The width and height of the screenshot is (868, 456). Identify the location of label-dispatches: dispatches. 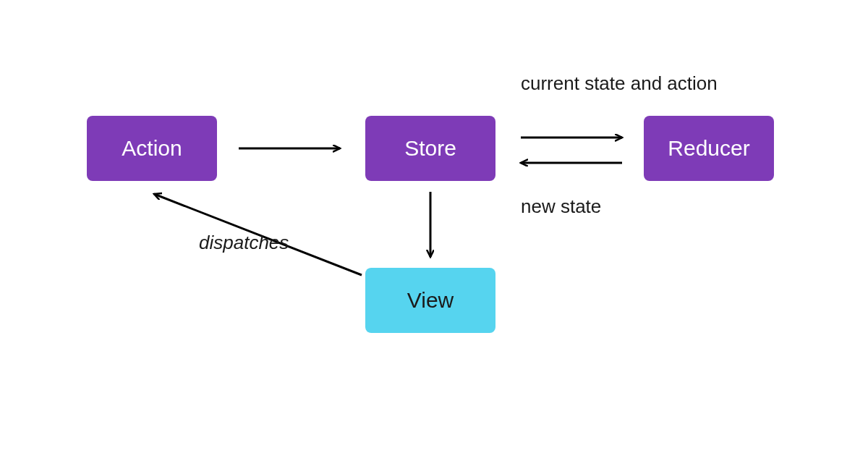
(244, 243).